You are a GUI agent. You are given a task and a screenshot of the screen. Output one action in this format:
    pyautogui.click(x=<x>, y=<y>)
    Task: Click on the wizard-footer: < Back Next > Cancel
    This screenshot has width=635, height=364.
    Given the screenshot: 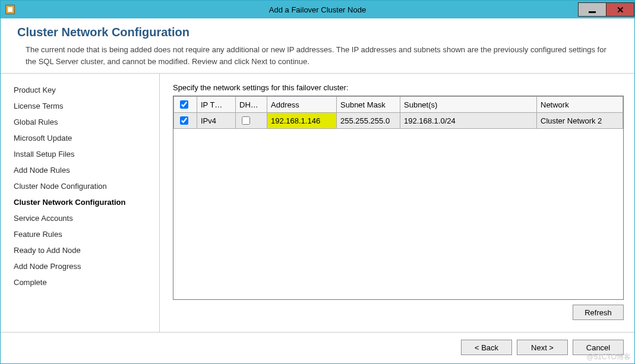 What is the action you would take?
    pyautogui.click(x=317, y=348)
    